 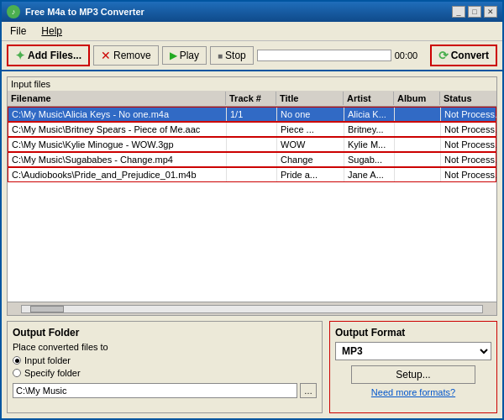 What do you see at coordinates (235, 55) in the screenshot?
I see `stop-label: Stop` at bounding box center [235, 55].